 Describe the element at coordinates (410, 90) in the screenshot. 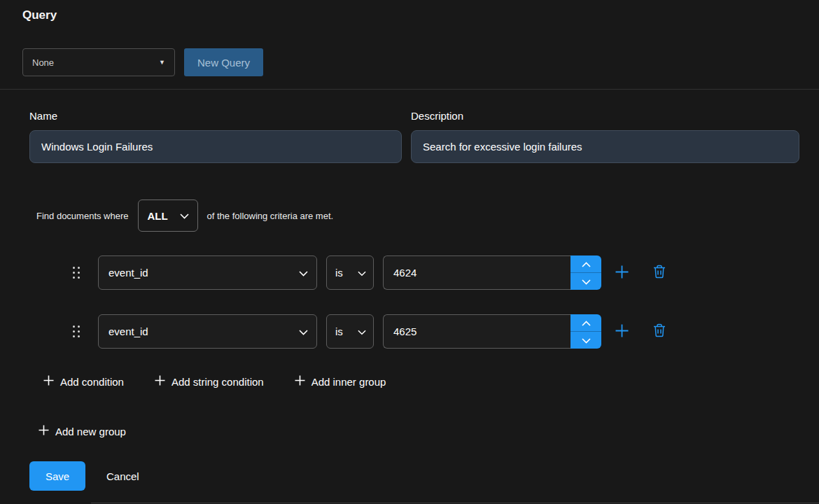

I see `section-divider` at that location.